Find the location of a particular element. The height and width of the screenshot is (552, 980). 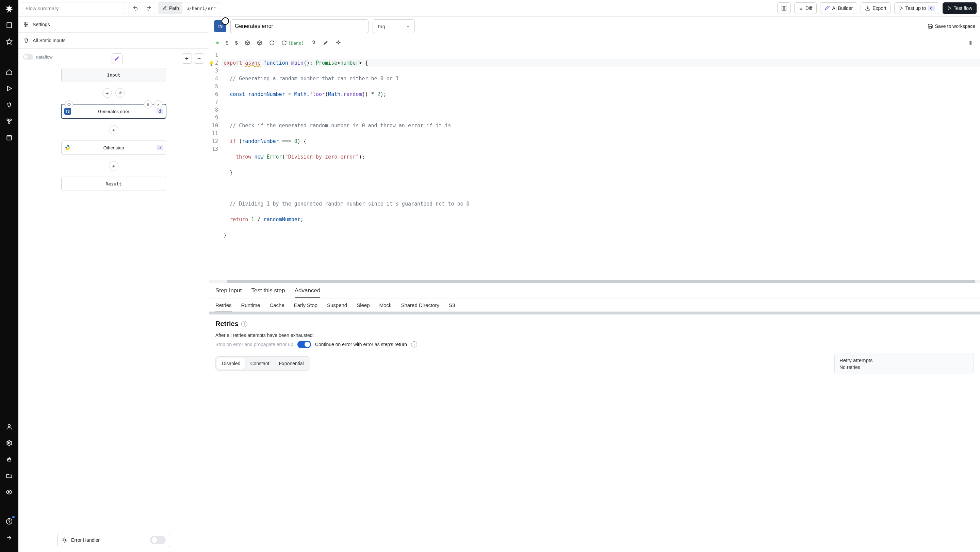

nav-schedules-icon is located at coordinates (9, 138).